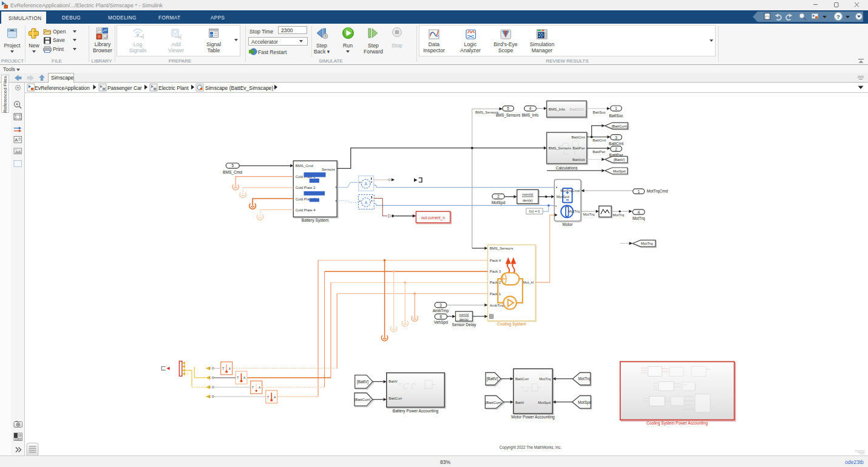 Image resolution: width=868 pixels, height=467 pixels. Describe the element at coordinates (433, 218) in the screenshot. I see `svg-text: out.current_n` at that location.